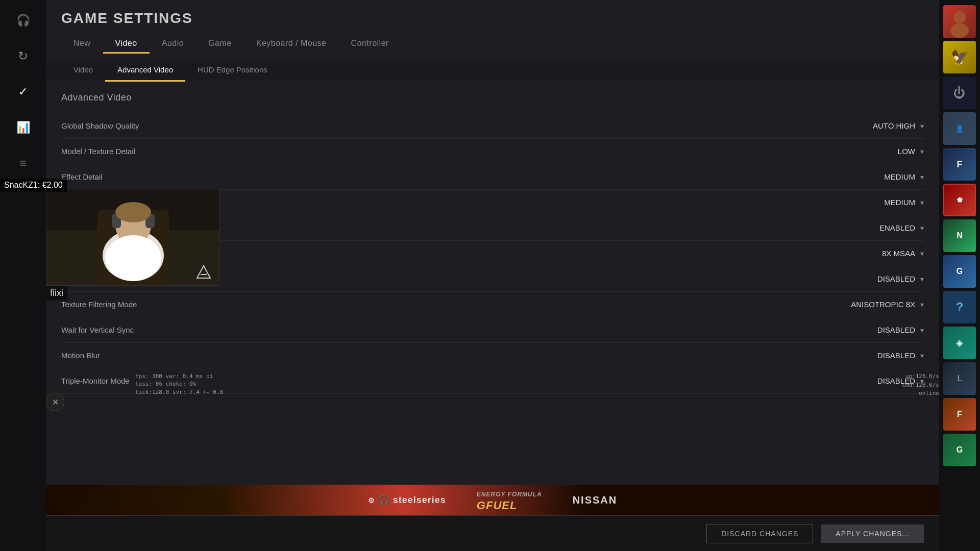  I want to click on setting-global-shadow: Global Shadow Quality AUTO:HIGH ▾, so click(493, 126).